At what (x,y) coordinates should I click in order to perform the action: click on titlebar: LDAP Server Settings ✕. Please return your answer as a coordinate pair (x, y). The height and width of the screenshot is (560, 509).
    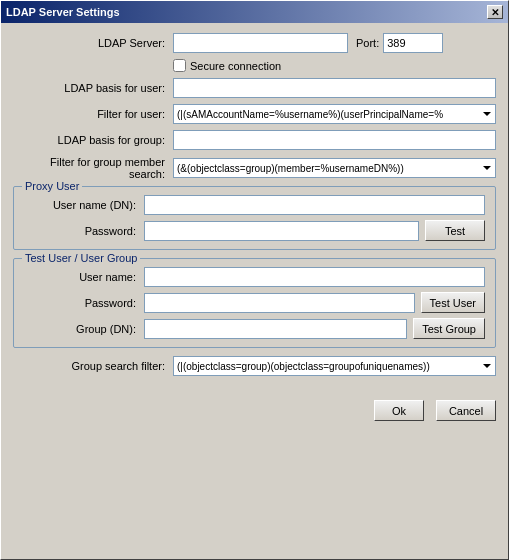
    Looking at the image, I should click on (254, 12).